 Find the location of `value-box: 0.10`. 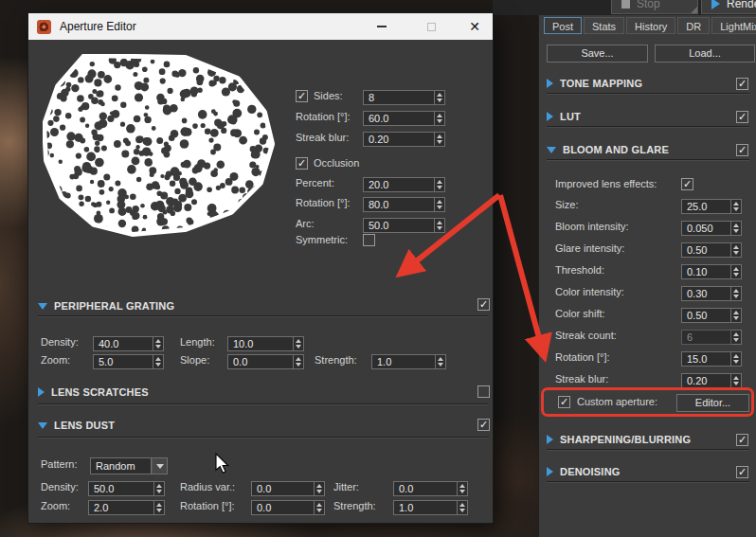

value-box: 0.10 is located at coordinates (707, 272).